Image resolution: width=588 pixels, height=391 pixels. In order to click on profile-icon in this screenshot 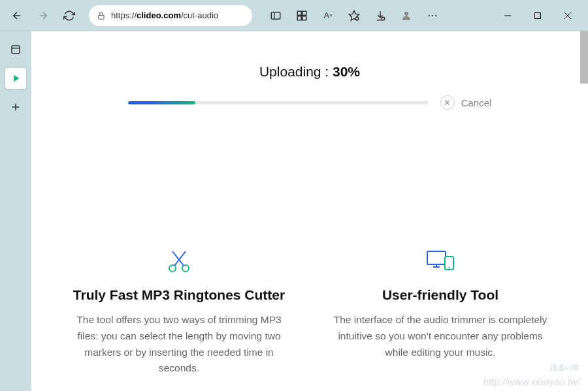, I will do `click(406, 16)`.